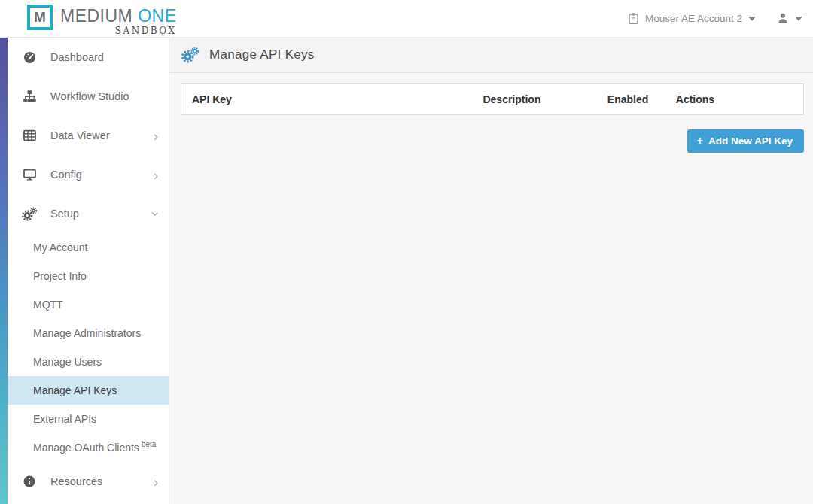  What do you see at coordinates (491, 56) in the screenshot?
I see `page-header: Manage API Keys` at bounding box center [491, 56].